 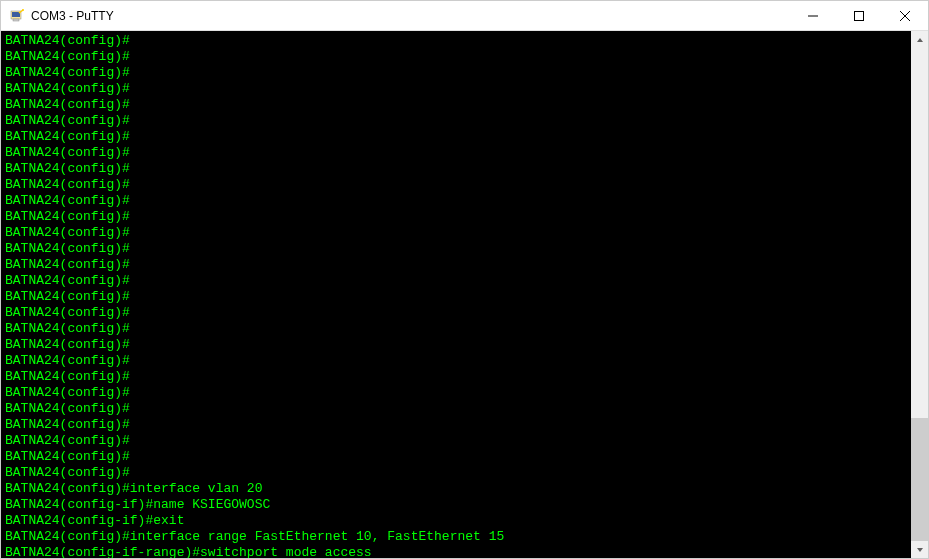 What do you see at coordinates (859, 16) in the screenshot?
I see `window-controls` at bounding box center [859, 16].